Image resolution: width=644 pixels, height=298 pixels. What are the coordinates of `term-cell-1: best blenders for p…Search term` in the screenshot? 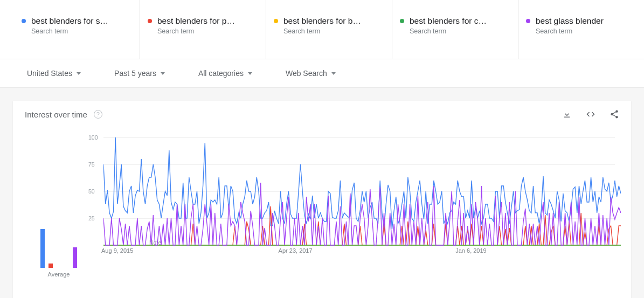 It's located at (203, 29).